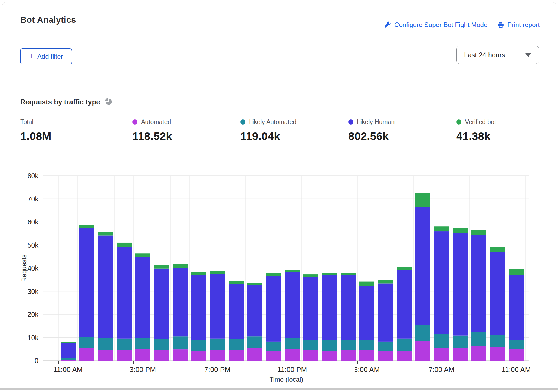 Image resolution: width=558 pixels, height=392 pixels. I want to click on stat-verified-bot: Verified bot 41.38k, so click(498, 130).